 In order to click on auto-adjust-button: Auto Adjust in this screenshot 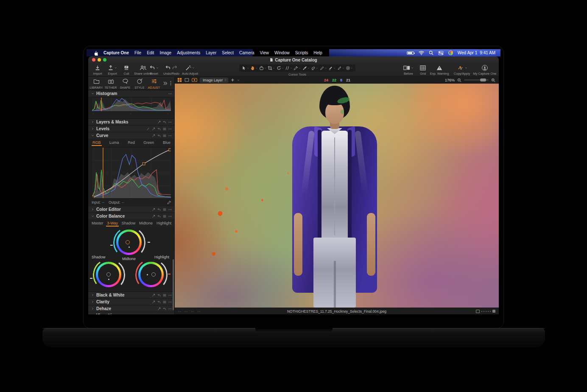, I will do `click(190, 70)`.